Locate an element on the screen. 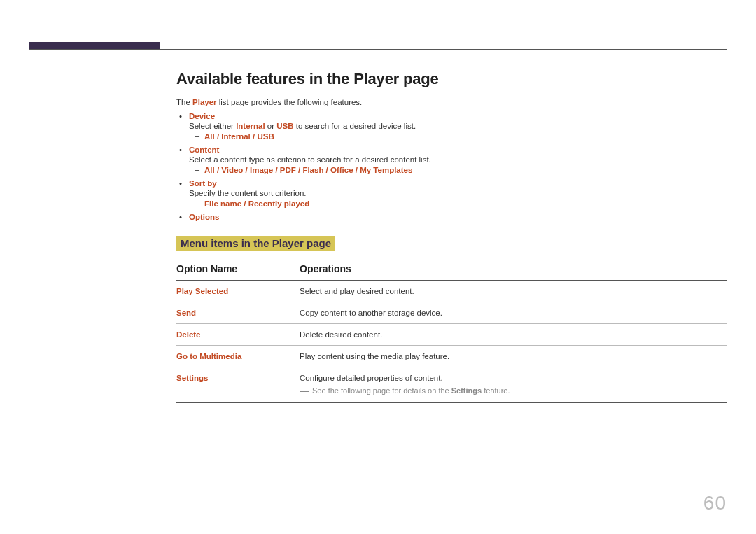 This screenshot has width=756, height=534. desc-text: Select either is located at coordinates (213, 126).